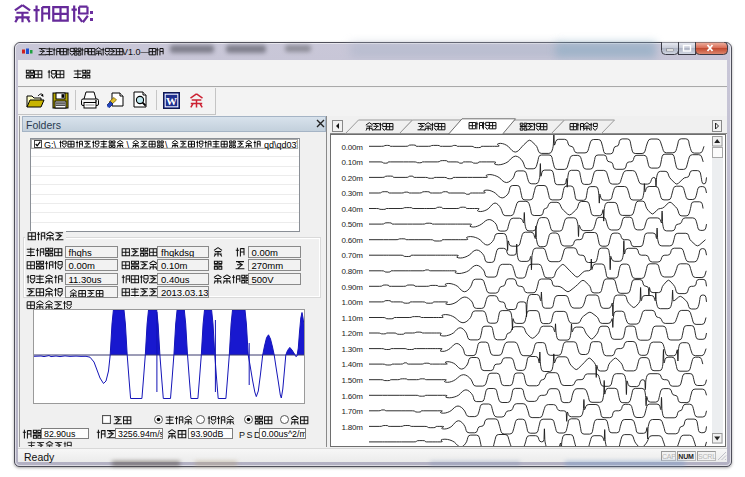 The height and width of the screenshot is (477, 745). What do you see at coordinates (352, 240) in the screenshot?
I see `svg-text: 0.60m` at bounding box center [352, 240].